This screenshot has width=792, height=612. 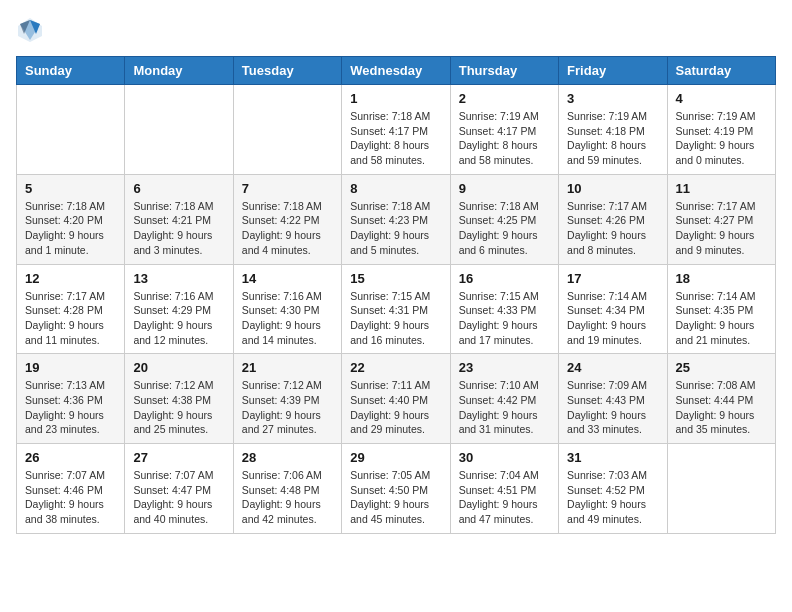 What do you see at coordinates (70, 228) in the screenshot?
I see `day-info: Sunrise: 7:18 AM Sunset: 4:20 PM Dayligh…` at bounding box center [70, 228].